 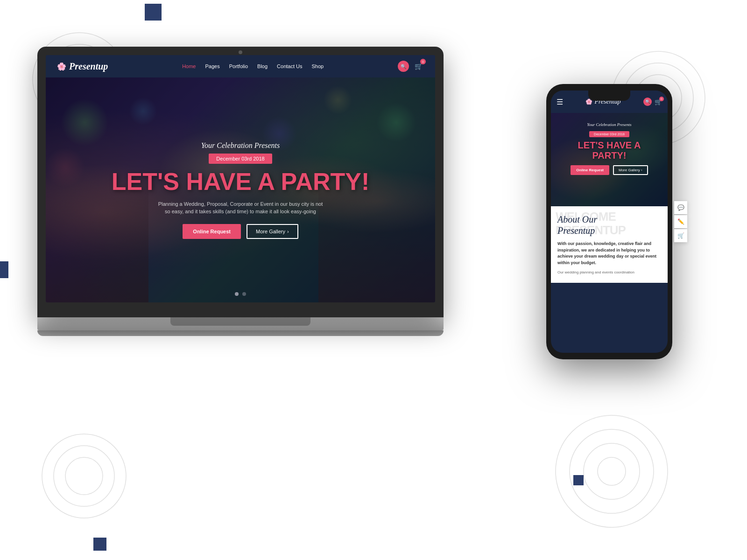 What do you see at coordinates (648, 102) in the screenshot?
I see `phone-search-icon: 🔍` at bounding box center [648, 102].